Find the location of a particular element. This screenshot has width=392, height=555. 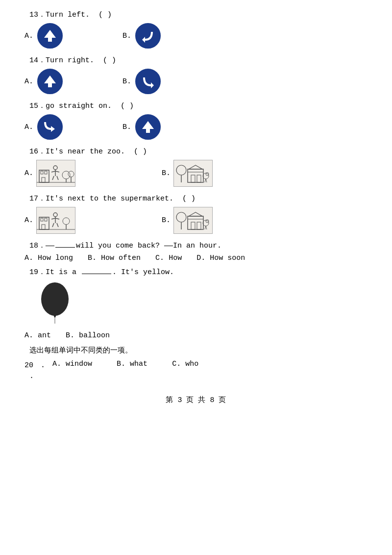

q13-text: 13．Turn left. ( ) is located at coordinates (201, 15).